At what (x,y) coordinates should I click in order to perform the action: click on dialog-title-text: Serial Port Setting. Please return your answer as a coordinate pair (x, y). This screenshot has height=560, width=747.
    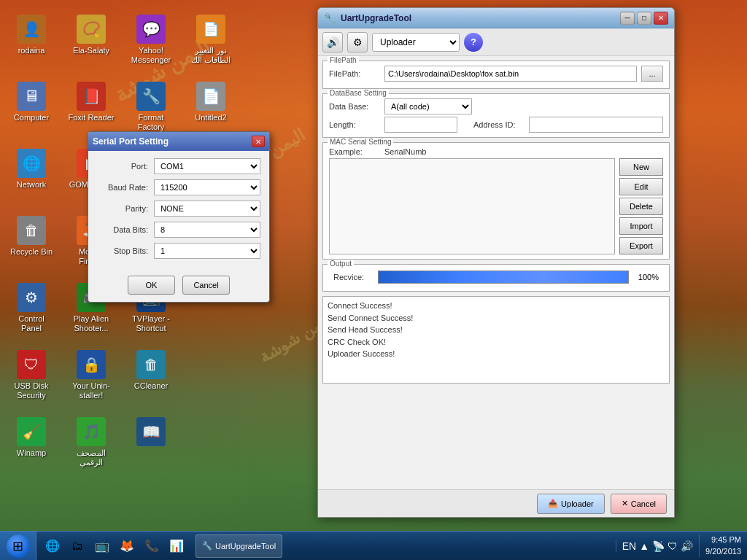
    Looking at the image, I should click on (131, 141).